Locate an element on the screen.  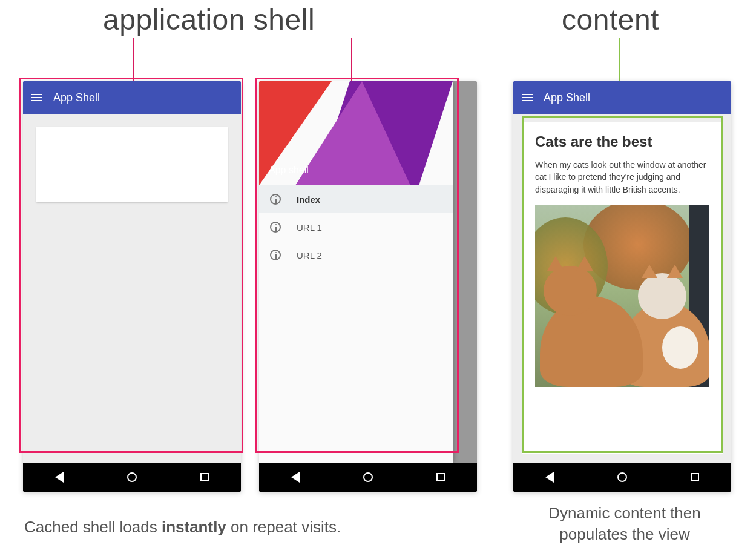
scrim is located at coordinates (465, 272).